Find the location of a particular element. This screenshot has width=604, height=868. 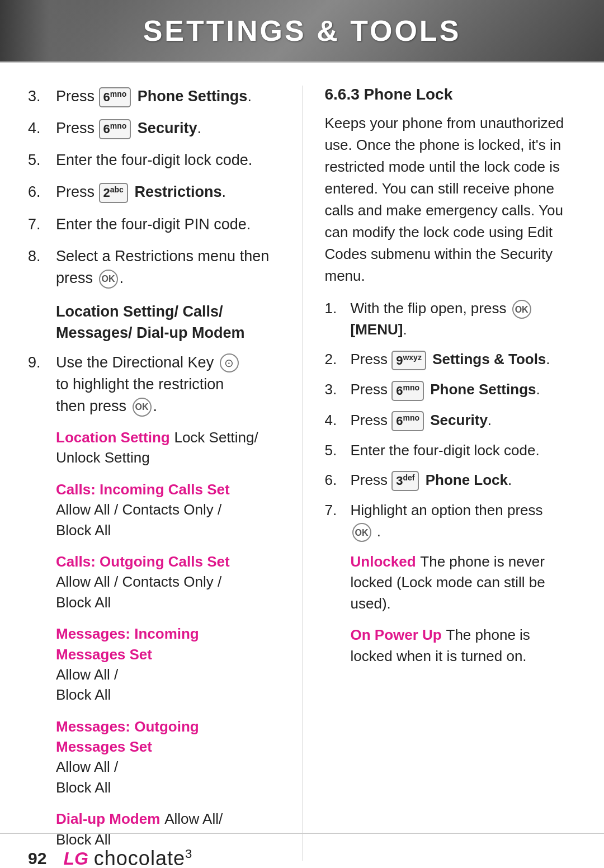

r-step-2-num: 2. is located at coordinates (338, 360).